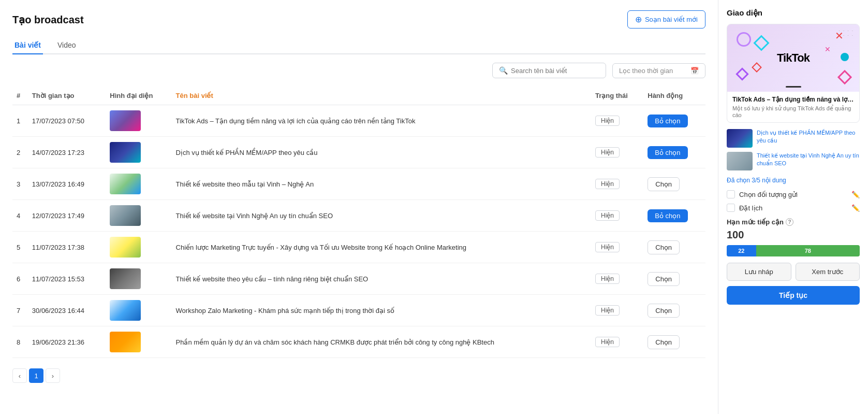 This screenshot has height=414, width=868. Describe the element at coordinates (659, 70) in the screenshot. I see `date-filter: Lọc theo thời gian 📅` at that location.